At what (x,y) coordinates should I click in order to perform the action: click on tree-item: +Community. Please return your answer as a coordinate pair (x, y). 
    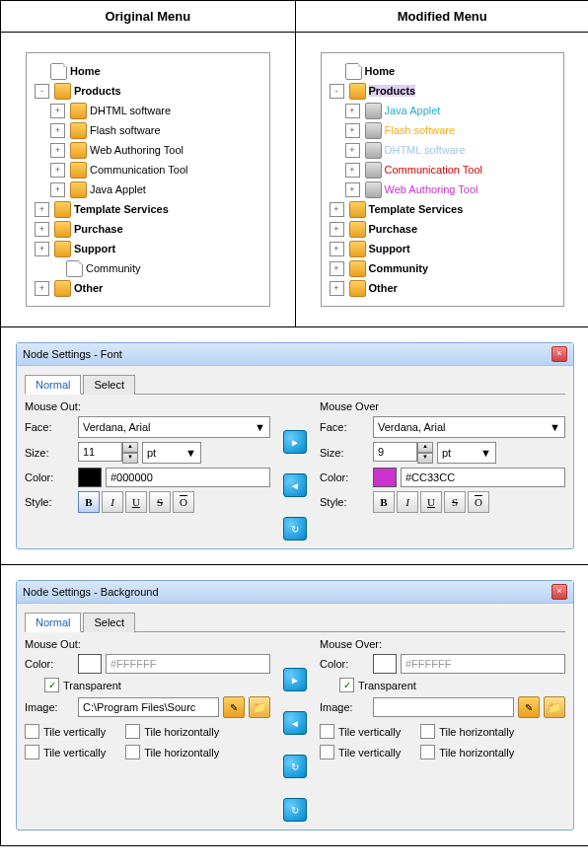
    Looking at the image, I should click on (443, 268).